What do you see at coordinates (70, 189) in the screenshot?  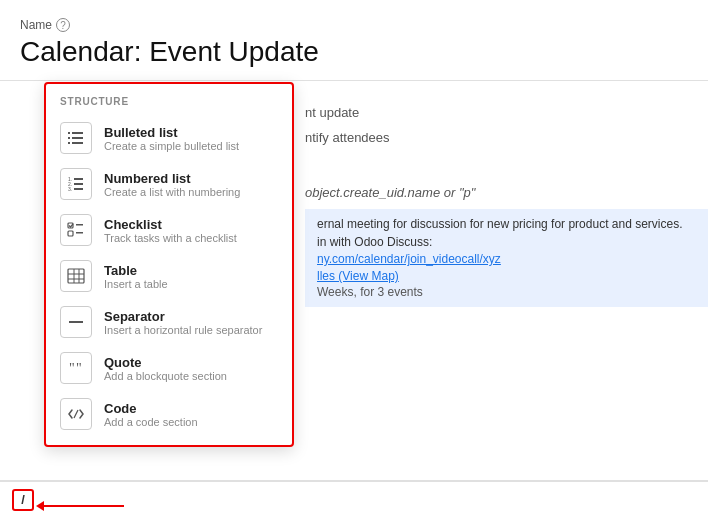 I see `svg-text: 3.` at bounding box center [70, 189].